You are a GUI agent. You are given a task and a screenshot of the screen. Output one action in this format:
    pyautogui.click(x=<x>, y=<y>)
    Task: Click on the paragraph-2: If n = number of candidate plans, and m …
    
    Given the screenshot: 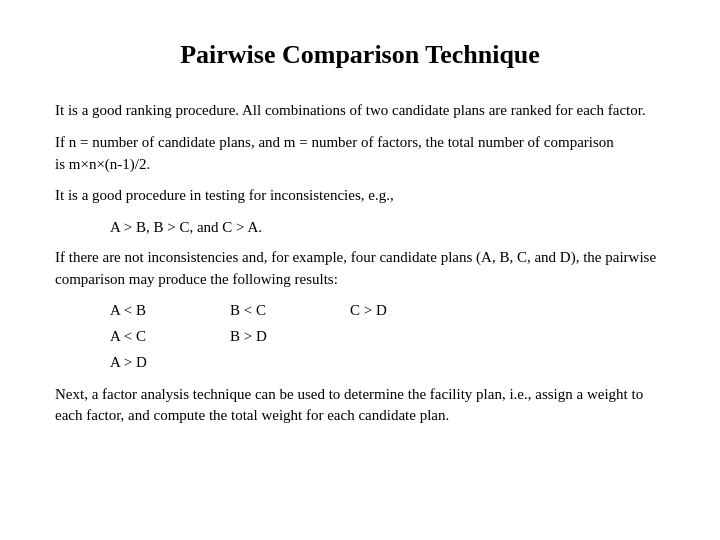 What is the action you would take?
    pyautogui.click(x=360, y=154)
    